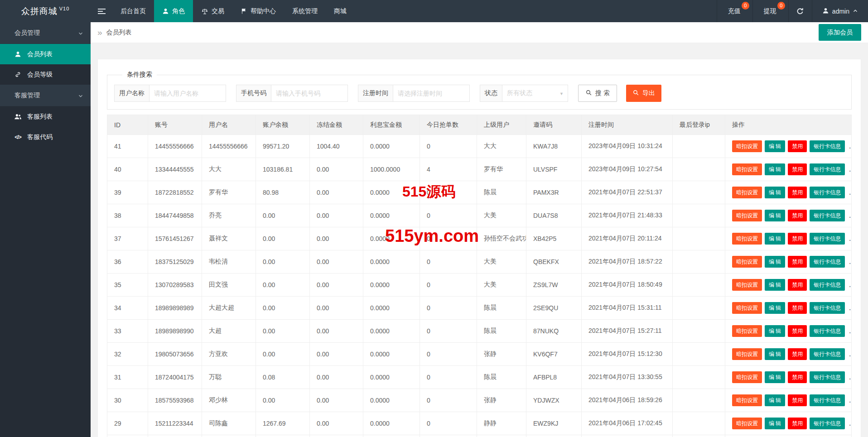 Image resolution: width=868 pixels, height=437 pixels. Describe the element at coordinates (258, 11) in the screenshot. I see `nav-item-help-center: 帮助中心` at that location.